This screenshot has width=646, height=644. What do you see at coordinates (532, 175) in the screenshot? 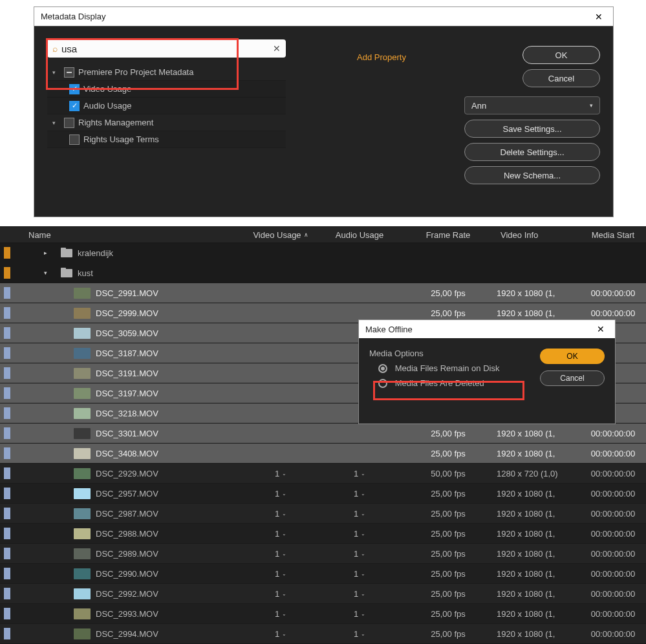
I see `new-schema-button: New Schema...` at bounding box center [532, 175].